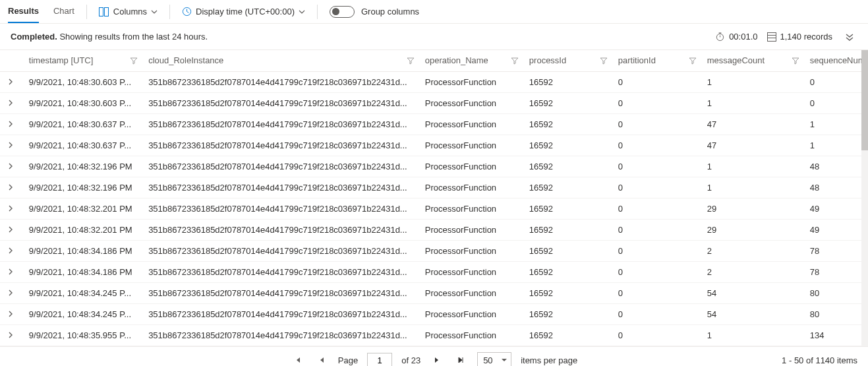  What do you see at coordinates (281, 61) in the screenshot?
I see `header-roleinstance: cloud_RoleInstance` at bounding box center [281, 61].